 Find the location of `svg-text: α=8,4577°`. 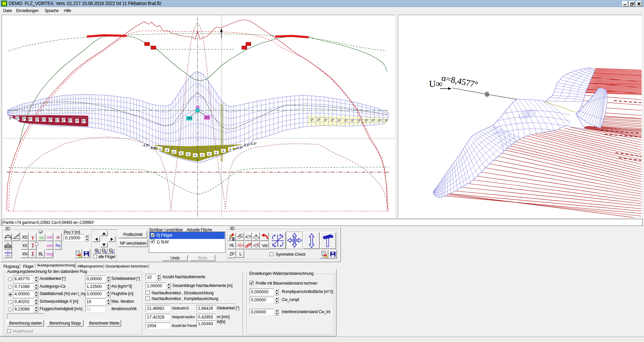

svg-text: α=8,4577° is located at coordinates (460, 81).